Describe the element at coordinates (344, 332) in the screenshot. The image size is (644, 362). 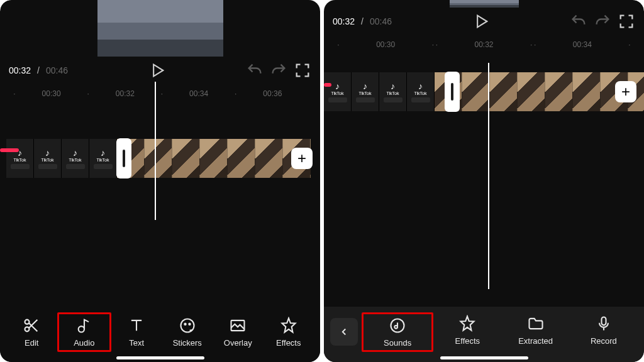
I see `chevron-left-icon` at that location.